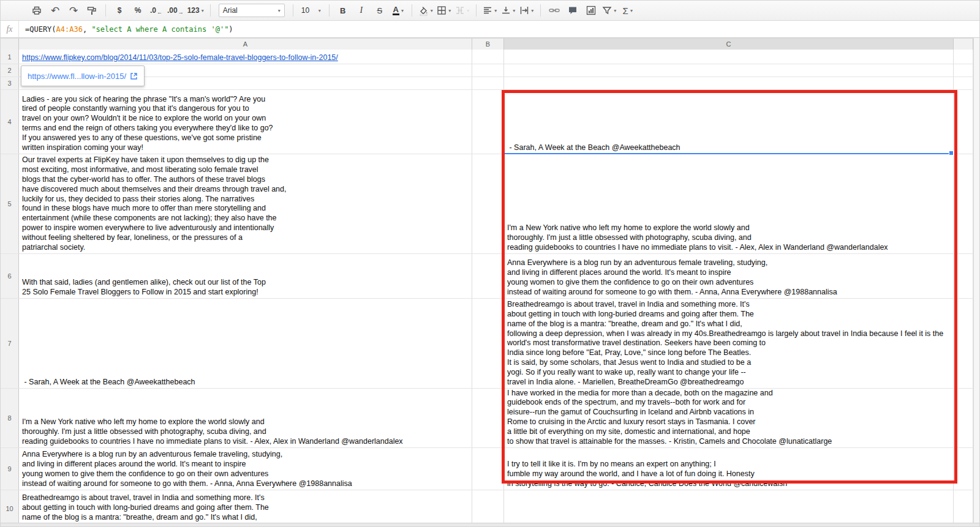 The image size is (980, 527). Describe the element at coordinates (963, 70) in the screenshot. I see `cell-D2` at that location.